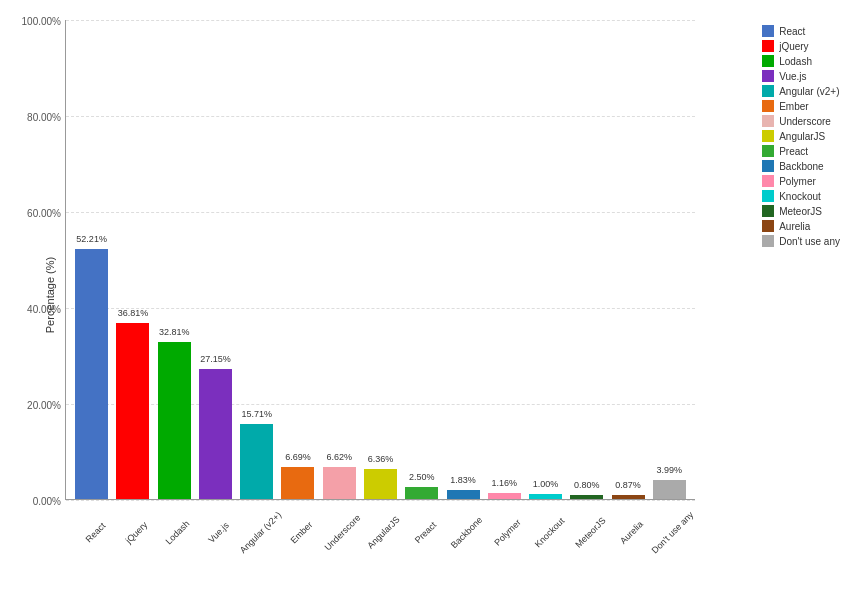 The width and height of the screenshot is (850, 590). I want to click on y-axis-label: Percentage (%), so click(50, 295).